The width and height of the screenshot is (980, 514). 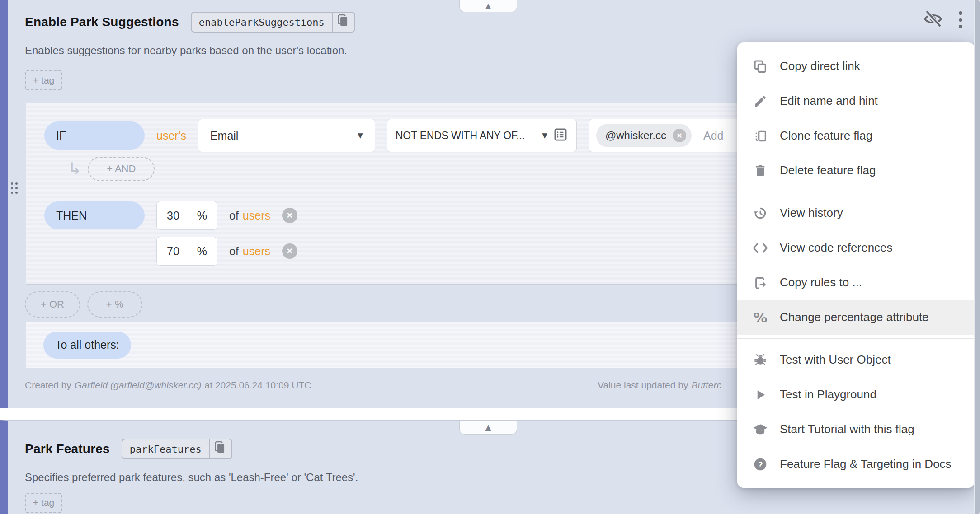 I want to click on docs-question-icon: ?, so click(x=760, y=464).